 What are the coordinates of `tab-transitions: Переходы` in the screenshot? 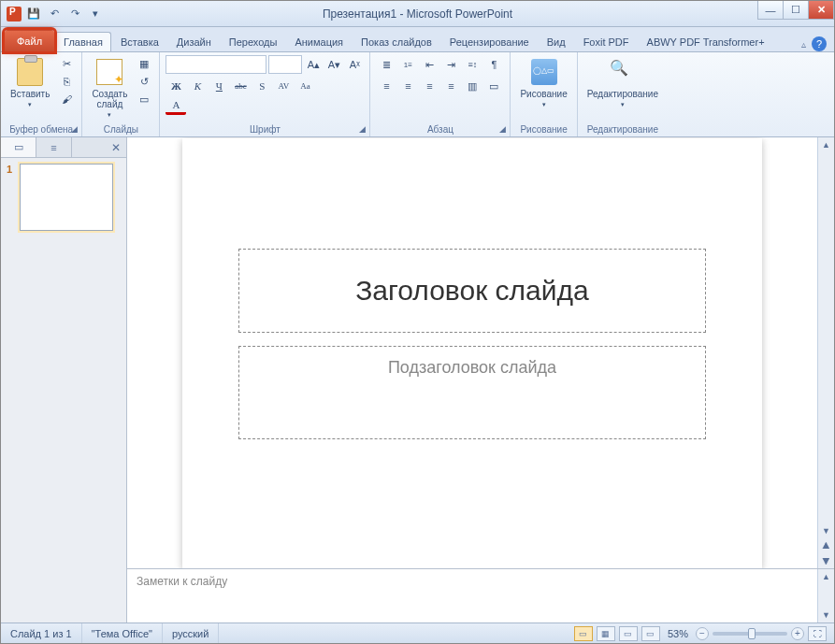 It's located at (253, 41).